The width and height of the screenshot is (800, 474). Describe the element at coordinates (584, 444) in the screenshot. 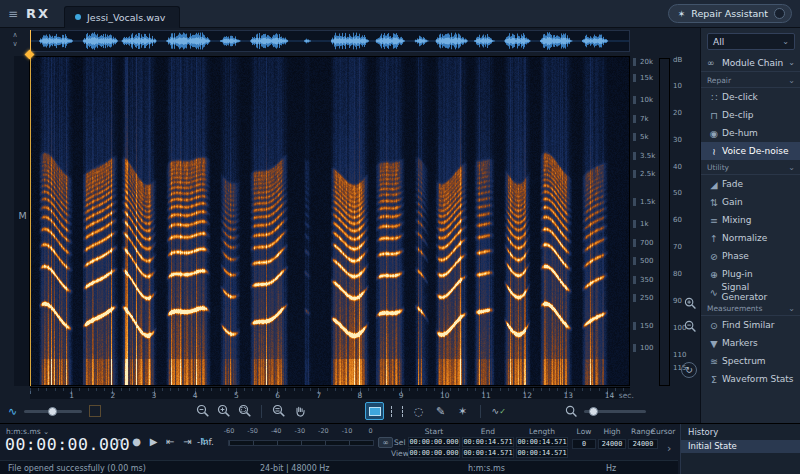

I see `low-value: 0` at that location.